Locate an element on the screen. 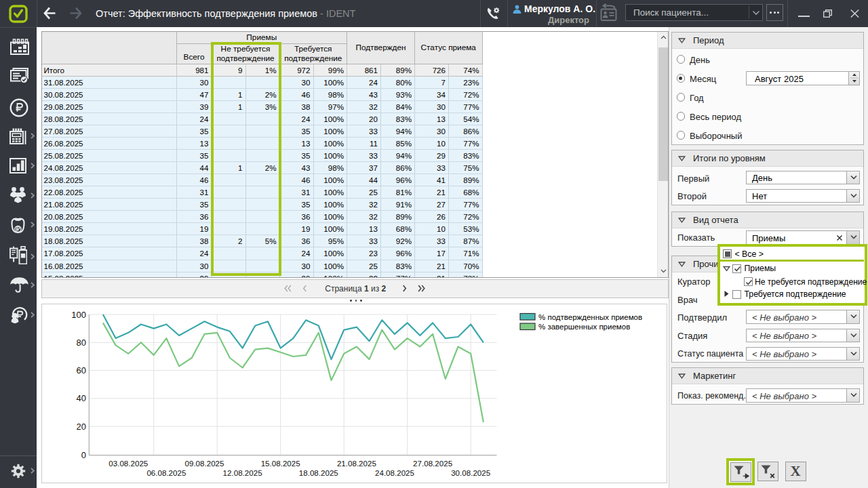 This screenshot has width=868, height=488. svg-text: 60 is located at coordinates (81, 370).